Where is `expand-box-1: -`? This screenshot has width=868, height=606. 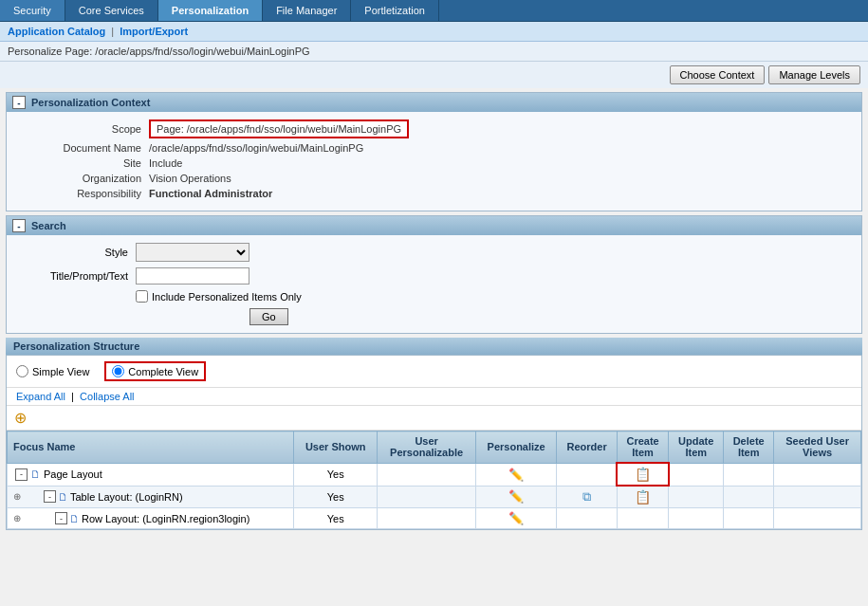
expand-box-1: - is located at coordinates (49, 497).